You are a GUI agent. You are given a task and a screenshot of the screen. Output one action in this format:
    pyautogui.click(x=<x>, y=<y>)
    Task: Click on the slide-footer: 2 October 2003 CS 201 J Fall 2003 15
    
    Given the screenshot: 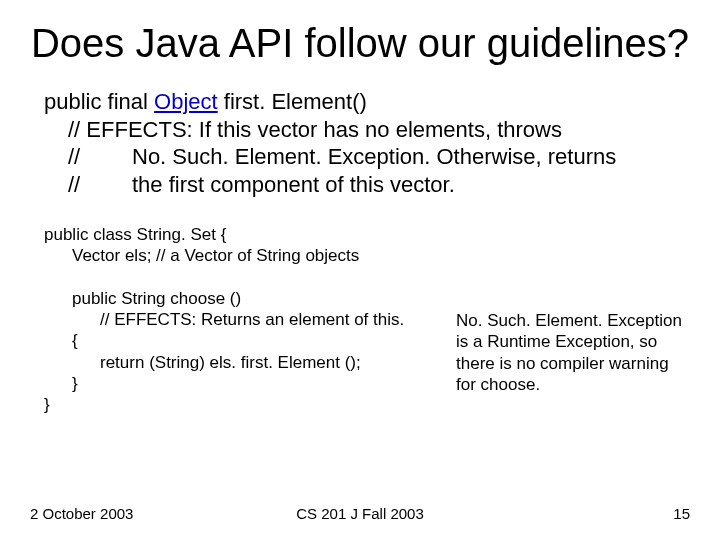 What is the action you would take?
    pyautogui.click(x=360, y=514)
    